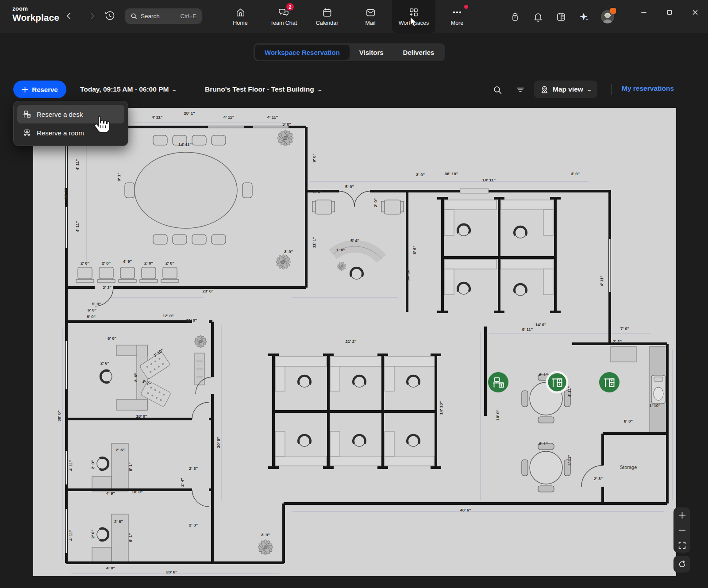 The image size is (708, 588). What do you see at coordinates (69, 16) in the screenshot?
I see `back-button` at bounding box center [69, 16].